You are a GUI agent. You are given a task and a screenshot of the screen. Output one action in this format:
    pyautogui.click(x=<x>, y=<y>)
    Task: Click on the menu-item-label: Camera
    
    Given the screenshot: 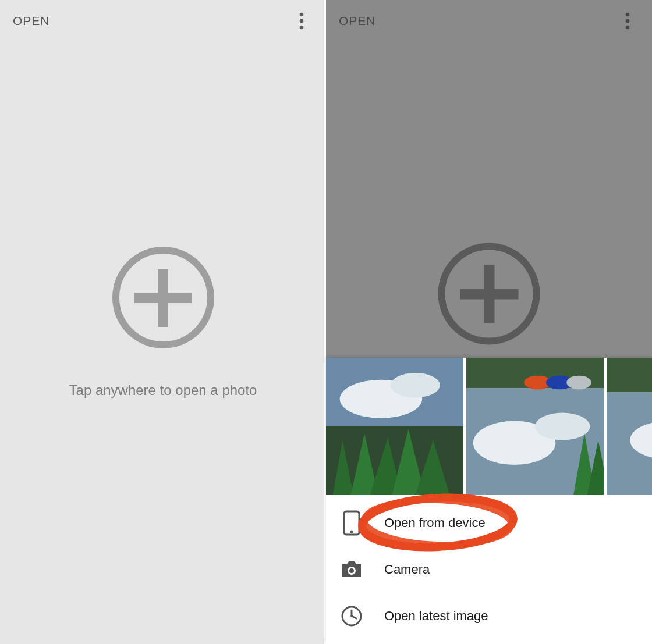 What is the action you would take?
    pyautogui.click(x=407, y=570)
    